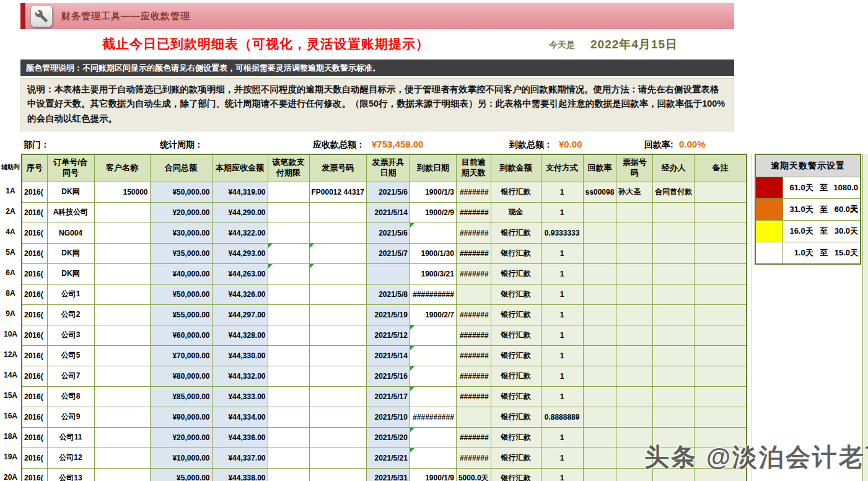 This screenshot has height=481, width=868. I want to click on aux-label: 16A, so click(11, 417).